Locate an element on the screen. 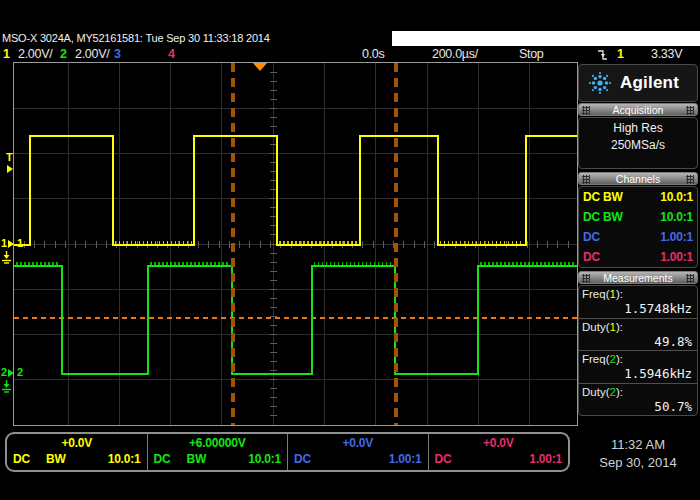 The height and width of the screenshot is (500, 700). ch1-coupling: DC BW is located at coordinates (603, 197).